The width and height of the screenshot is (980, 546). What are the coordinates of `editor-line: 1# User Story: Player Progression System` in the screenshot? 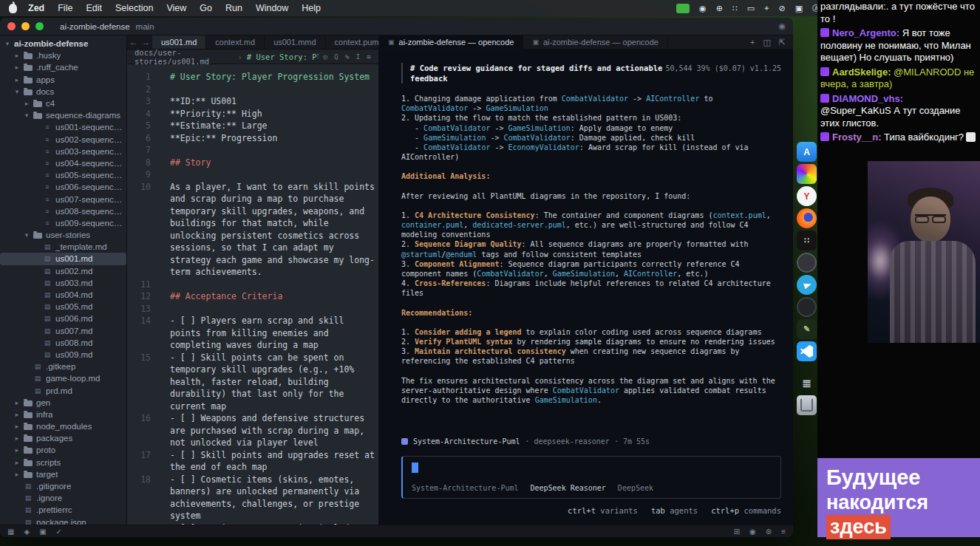 It's located at (253, 77).